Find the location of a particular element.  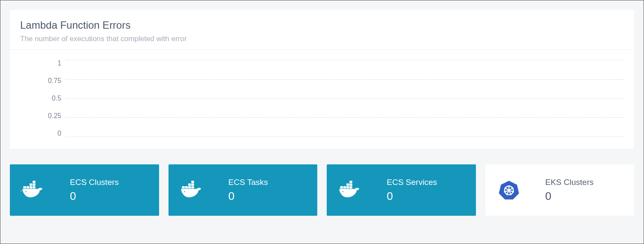

y-tick: 1 is located at coordinates (59, 63).